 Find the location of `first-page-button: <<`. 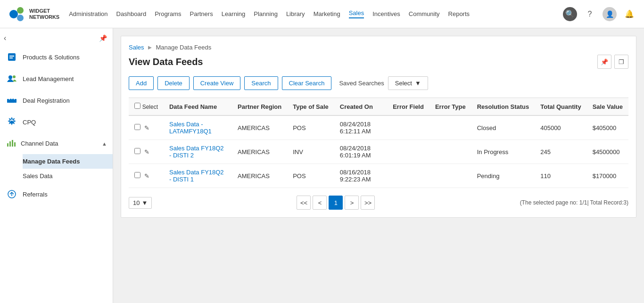

first-page-button: << is located at coordinates (304, 203).